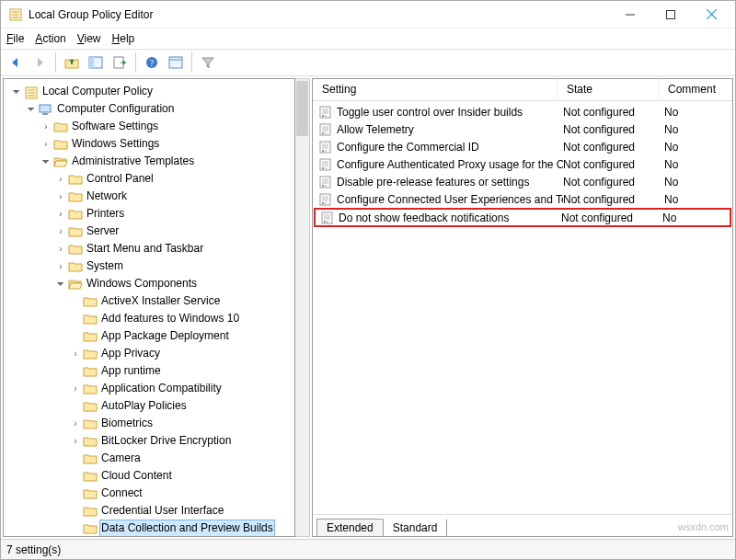 The height and width of the screenshot is (560, 736). What do you see at coordinates (711, 15) in the screenshot?
I see `close-button` at bounding box center [711, 15].